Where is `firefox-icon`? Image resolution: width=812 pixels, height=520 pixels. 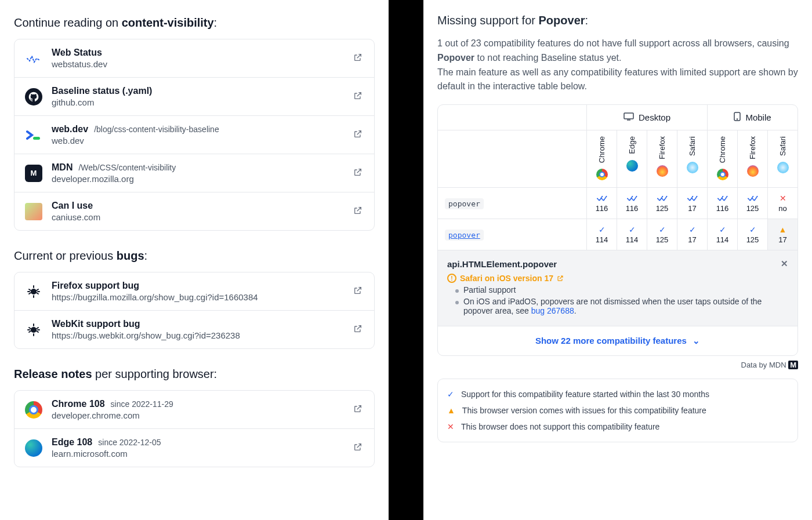 firefox-icon is located at coordinates (753, 171).